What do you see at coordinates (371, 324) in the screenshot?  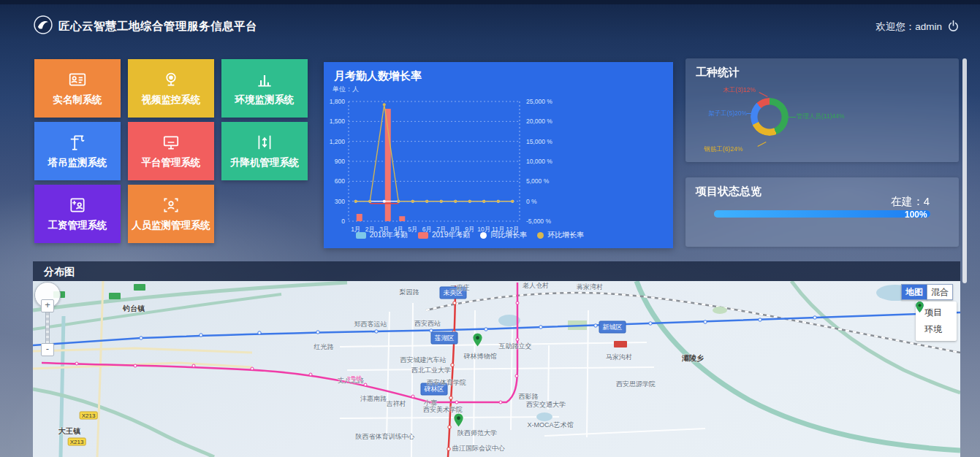 I see `map-label: 郑西客运站` at bounding box center [371, 324].